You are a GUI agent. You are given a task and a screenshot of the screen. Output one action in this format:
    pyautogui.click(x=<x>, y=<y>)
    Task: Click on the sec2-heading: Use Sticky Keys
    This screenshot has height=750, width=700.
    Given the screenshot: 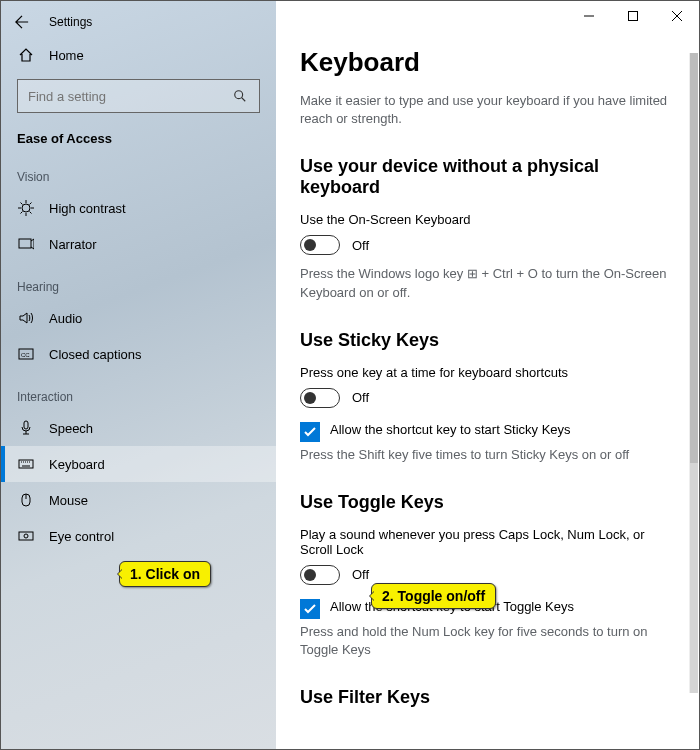 What is the action you would take?
    pyautogui.click(x=486, y=340)
    